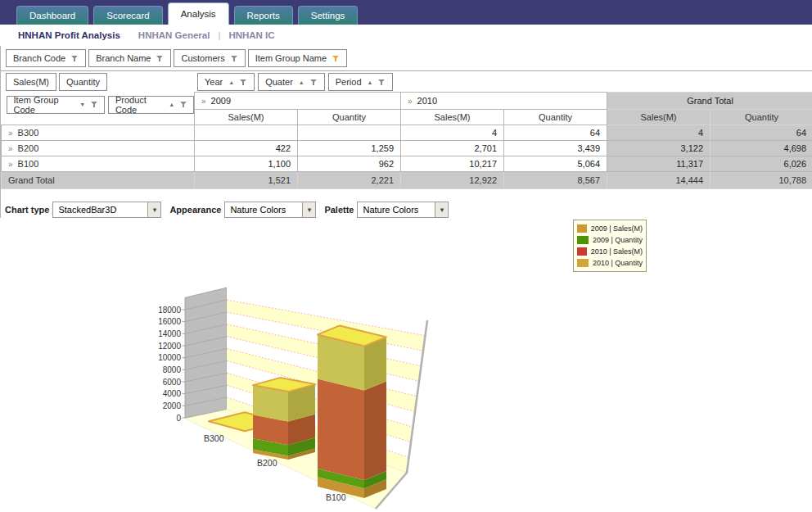  What do you see at coordinates (610, 251) in the screenshot?
I see `legend-item: 2010 | Sales(M)` at bounding box center [610, 251].